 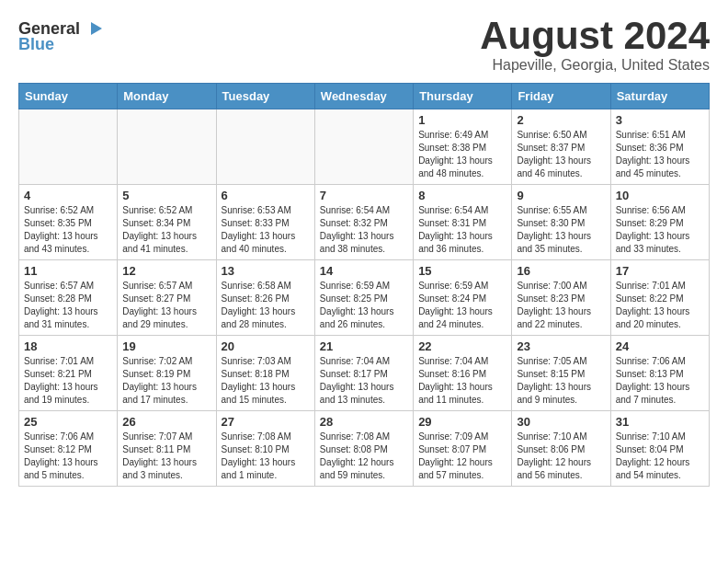 I want to click on day-number: 10, so click(x=660, y=195).